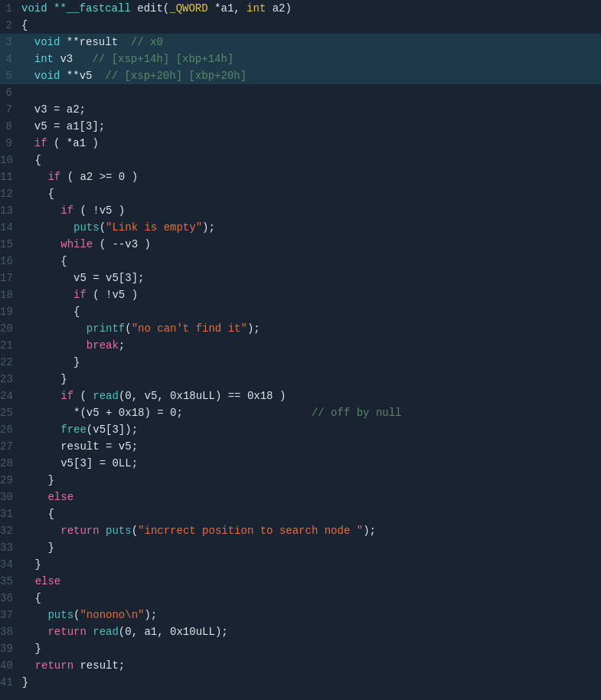 The height and width of the screenshot is (700, 601). Describe the element at coordinates (300, 531) in the screenshot. I see `code-line: 32 return puts("incrrect position to sea…` at that location.